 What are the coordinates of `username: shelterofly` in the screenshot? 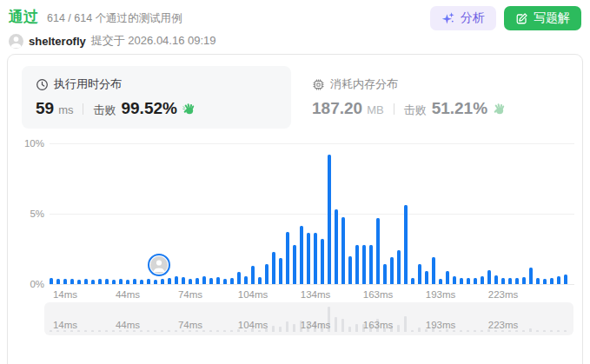 It's located at (57, 42).